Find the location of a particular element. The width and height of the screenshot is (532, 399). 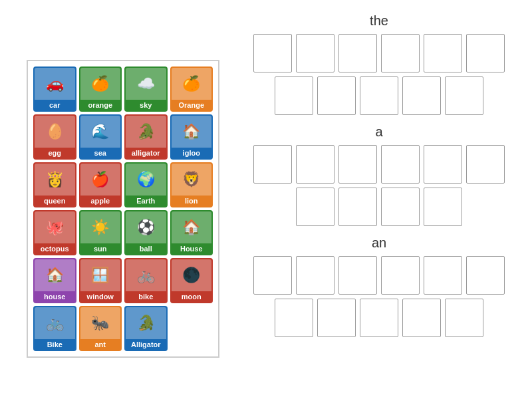

card-icon-alligator: 🐊 is located at coordinates (146, 132).